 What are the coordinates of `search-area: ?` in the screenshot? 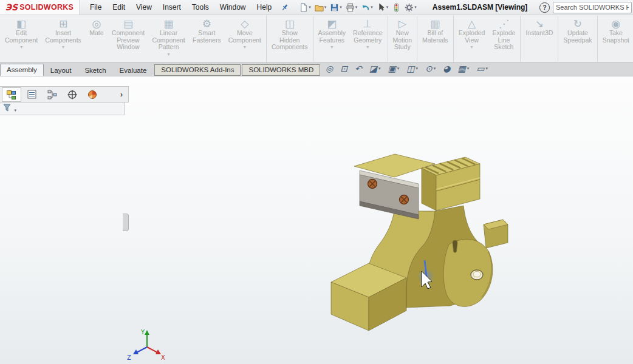 It's located at (586, 7).